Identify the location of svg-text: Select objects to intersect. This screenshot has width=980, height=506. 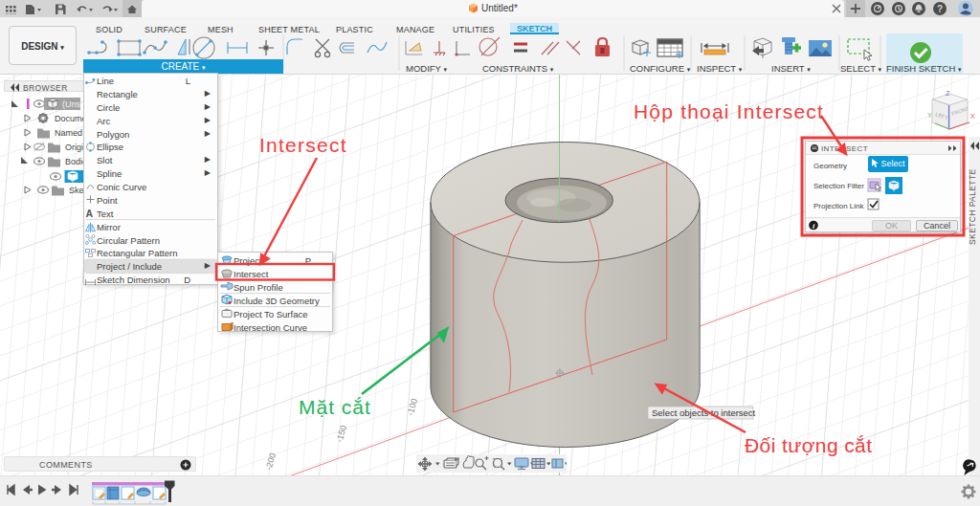
(704, 413).